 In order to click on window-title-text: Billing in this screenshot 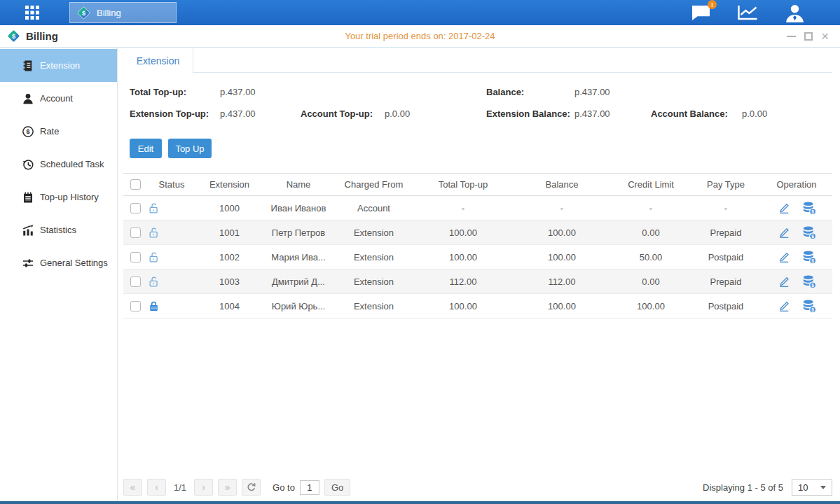, I will do `click(42, 36)`.